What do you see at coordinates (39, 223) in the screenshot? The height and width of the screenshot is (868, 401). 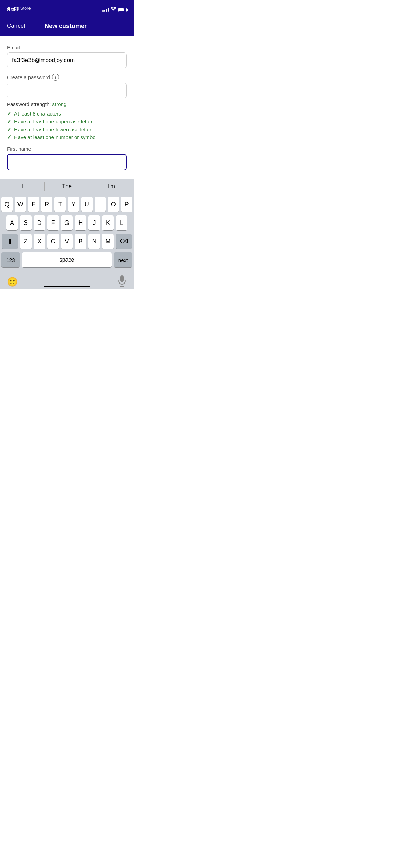 I see `key-d: D` at bounding box center [39, 223].